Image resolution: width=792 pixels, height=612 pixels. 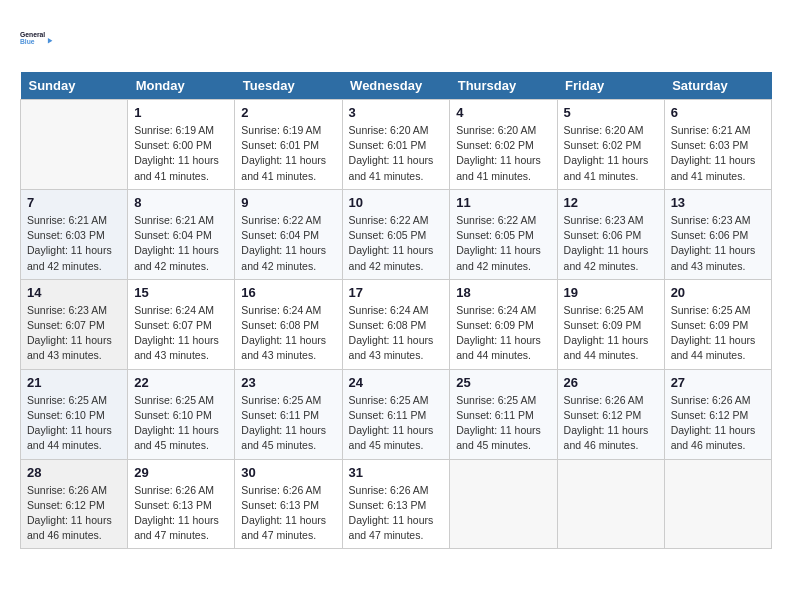 What do you see at coordinates (288, 154) in the screenshot?
I see `day-info: Sunrise: 6:19 AMSunset: 6:01 PMDaylight:…` at bounding box center [288, 154].